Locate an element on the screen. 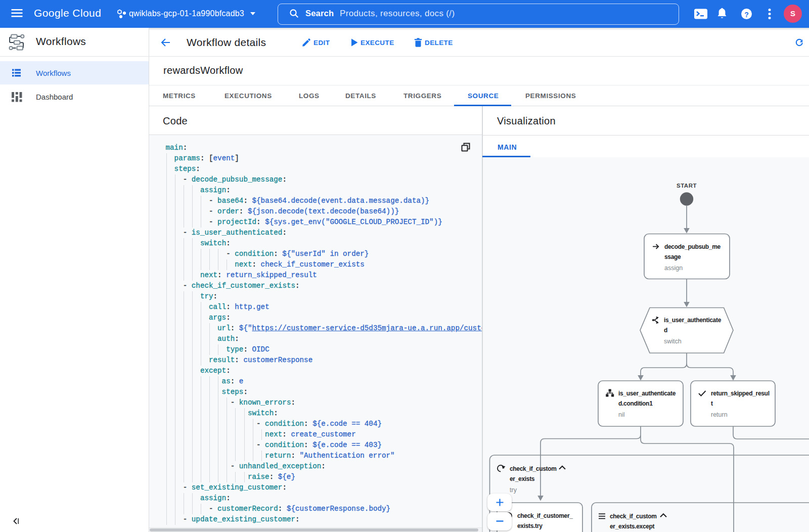  svg-text: return_skipped_resul is located at coordinates (740, 393).